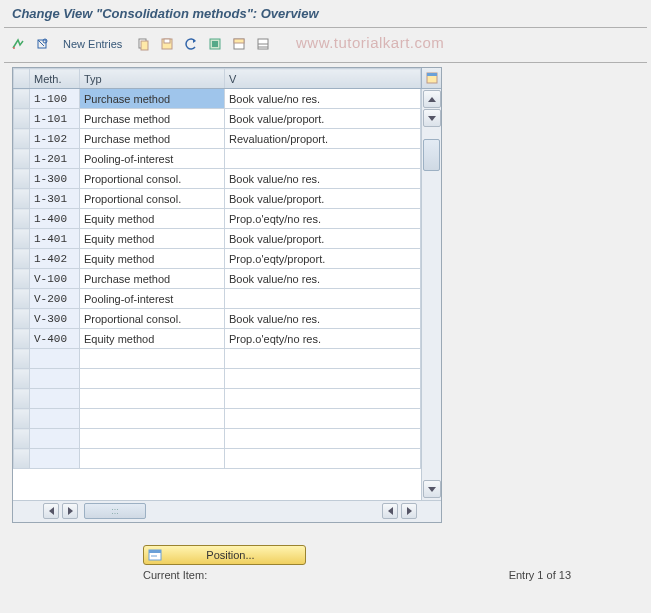 Image resolution: width=651 pixels, height=613 pixels. I want to click on cell-meth: 1-301, so click(55, 199).